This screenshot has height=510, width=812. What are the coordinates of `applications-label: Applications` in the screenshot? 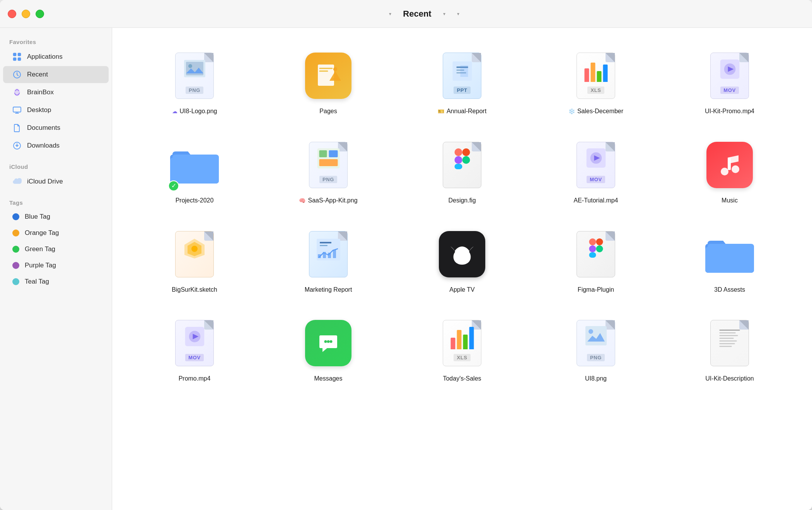 It's located at (45, 57).